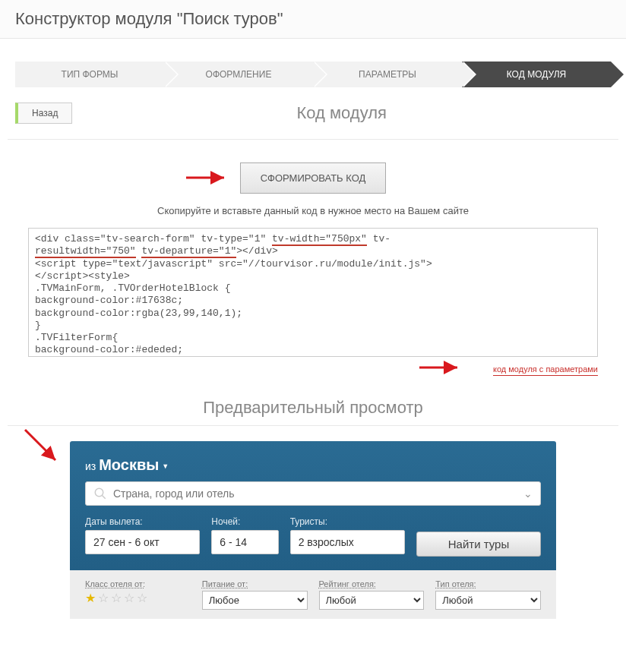 Image resolution: width=626 pixels, height=672 pixels. What do you see at coordinates (255, 600) in the screenshot?
I see `meal-select: Любое` at bounding box center [255, 600].